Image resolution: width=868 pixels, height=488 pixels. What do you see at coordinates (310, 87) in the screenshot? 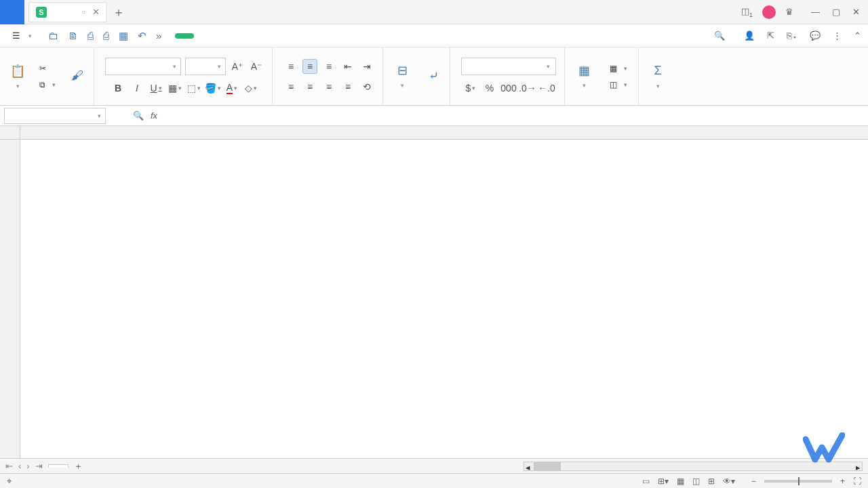
I see `align-center-icon: ≡` at bounding box center [310, 87].